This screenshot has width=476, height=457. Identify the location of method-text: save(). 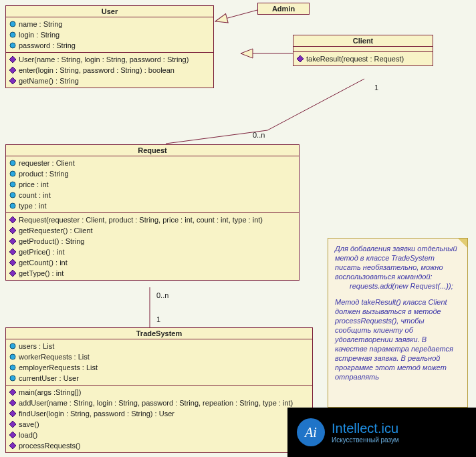
(29, 424).